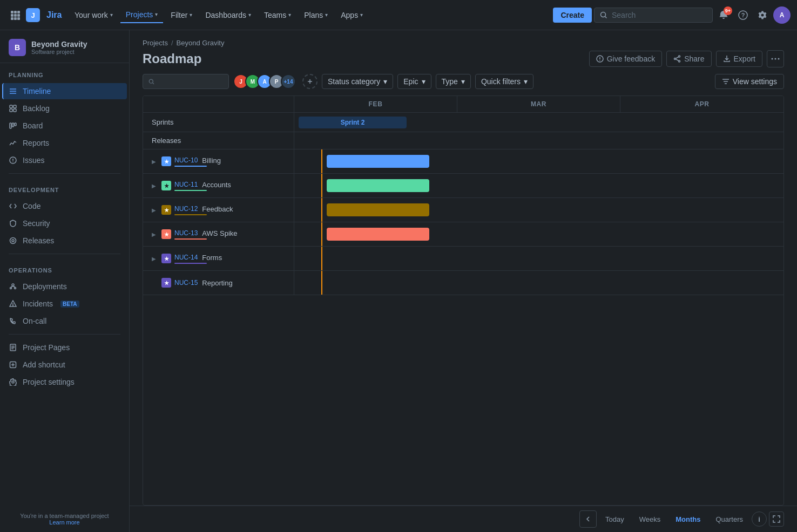 The width and height of the screenshot is (797, 532). Describe the element at coordinates (65, 321) in the screenshot. I see `sidebar-item-oncall: On-call` at that location.